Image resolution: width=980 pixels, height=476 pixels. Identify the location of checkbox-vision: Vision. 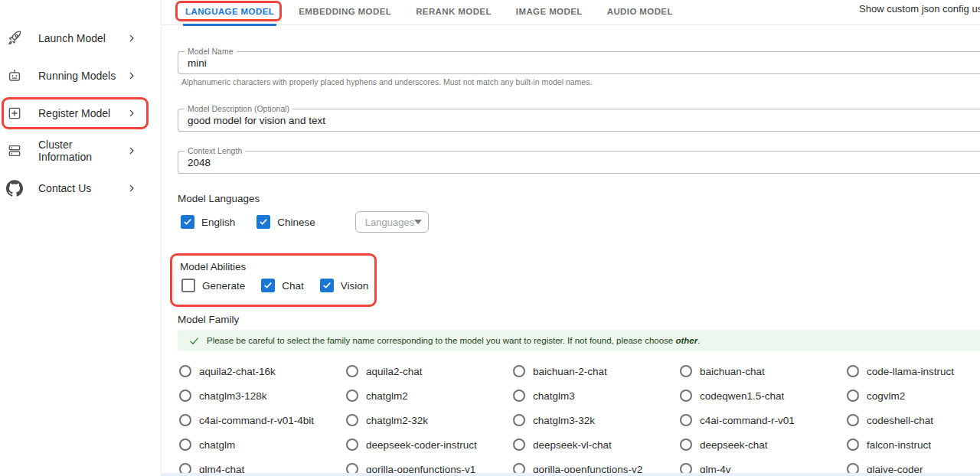
(345, 285).